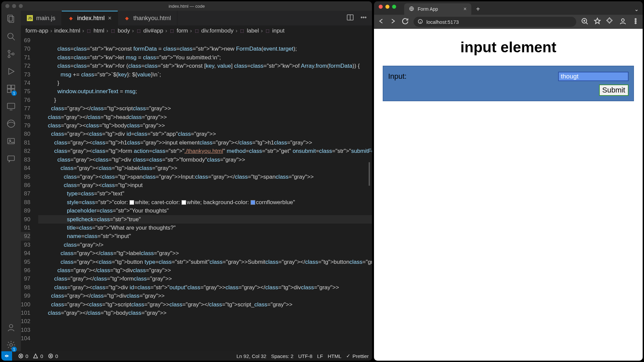 The height and width of the screenshot is (362, 644). What do you see at coordinates (428, 9) in the screenshot?
I see `browser-tab-title: Form App` at bounding box center [428, 9].